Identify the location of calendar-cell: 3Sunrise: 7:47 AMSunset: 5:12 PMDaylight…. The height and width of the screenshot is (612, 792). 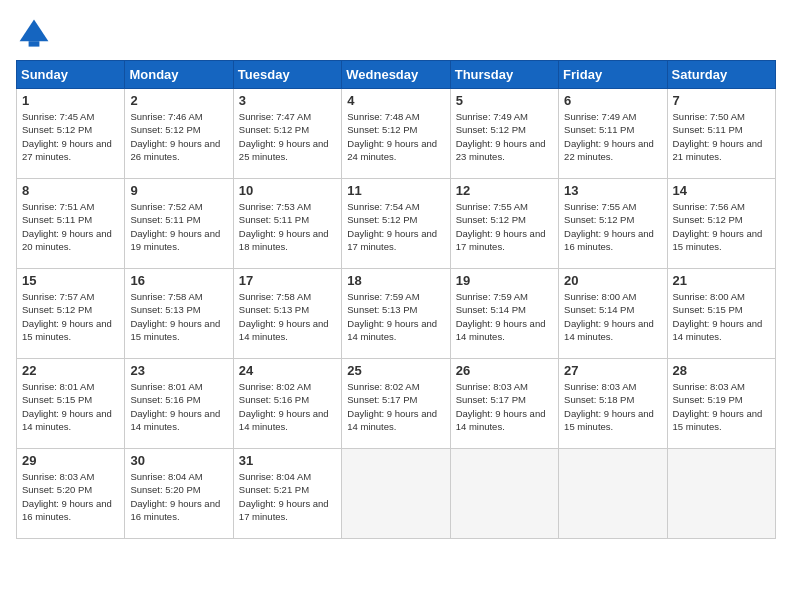
(287, 134).